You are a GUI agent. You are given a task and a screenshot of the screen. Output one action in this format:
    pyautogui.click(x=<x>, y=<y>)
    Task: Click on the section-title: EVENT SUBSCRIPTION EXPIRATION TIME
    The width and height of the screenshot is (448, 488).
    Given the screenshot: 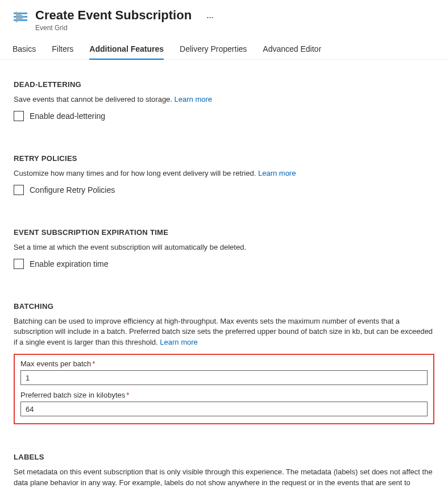 What is the action you would take?
    pyautogui.click(x=224, y=232)
    